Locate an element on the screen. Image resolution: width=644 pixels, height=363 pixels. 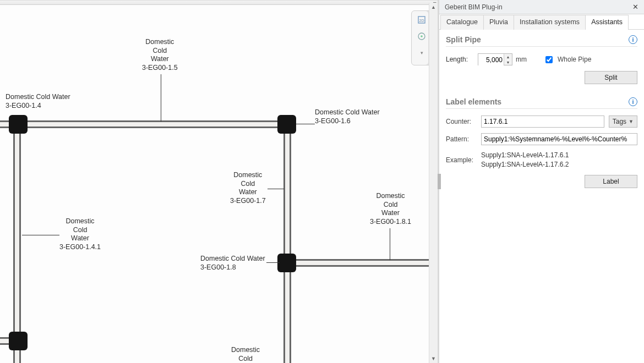
scroll-up-icon: ▲ is located at coordinates (434, 7).